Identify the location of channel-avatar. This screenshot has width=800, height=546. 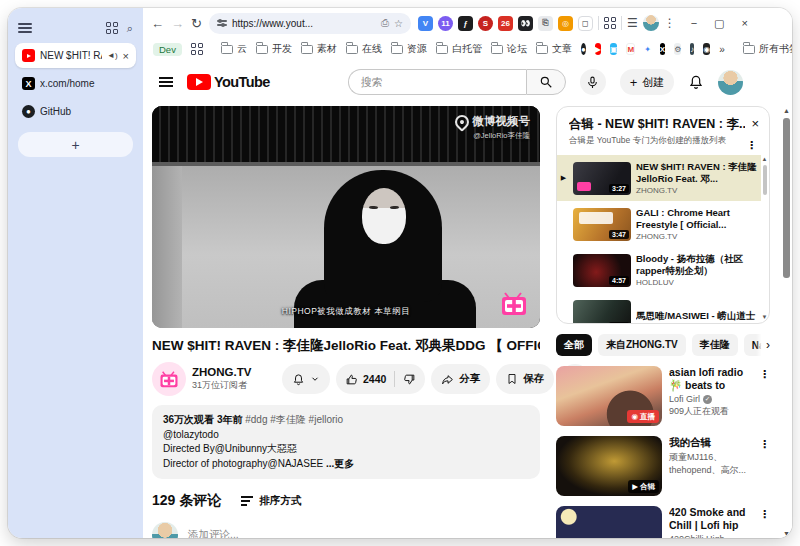
(169, 379).